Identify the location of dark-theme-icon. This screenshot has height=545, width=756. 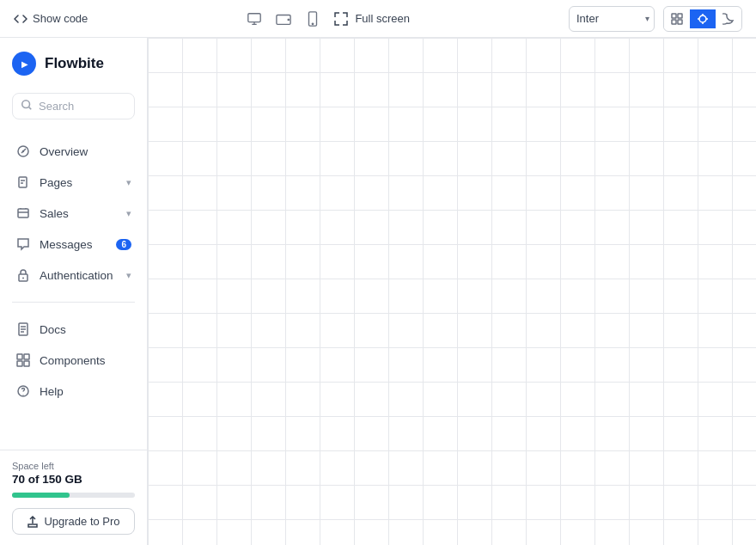
(729, 19).